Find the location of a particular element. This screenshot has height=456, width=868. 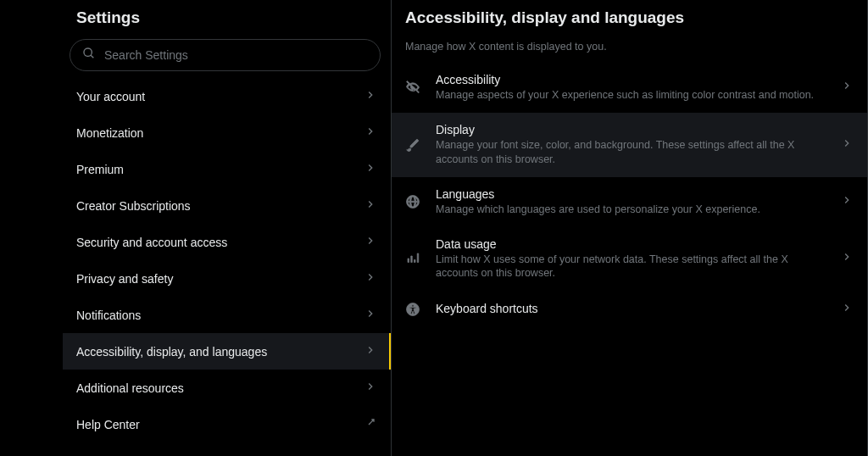

sidebar-item-your-account: Your account is located at coordinates (227, 97).